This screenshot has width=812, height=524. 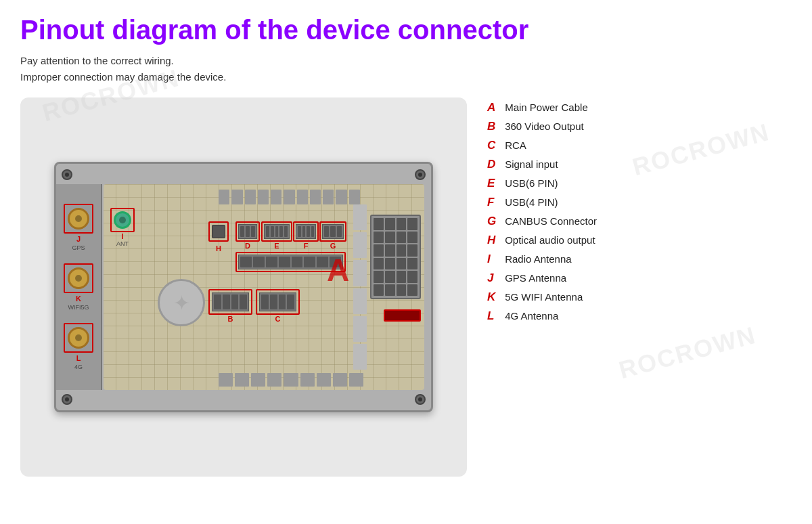 What do you see at coordinates (78, 358) in the screenshot?
I see `label-l: L` at bounding box center [78, 358].